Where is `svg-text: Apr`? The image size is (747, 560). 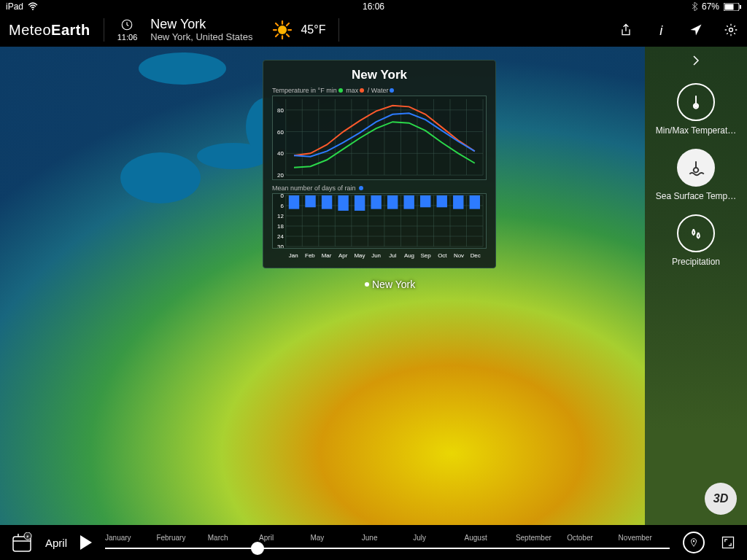 svg-text: Apr is located at coordinates (343, 255).